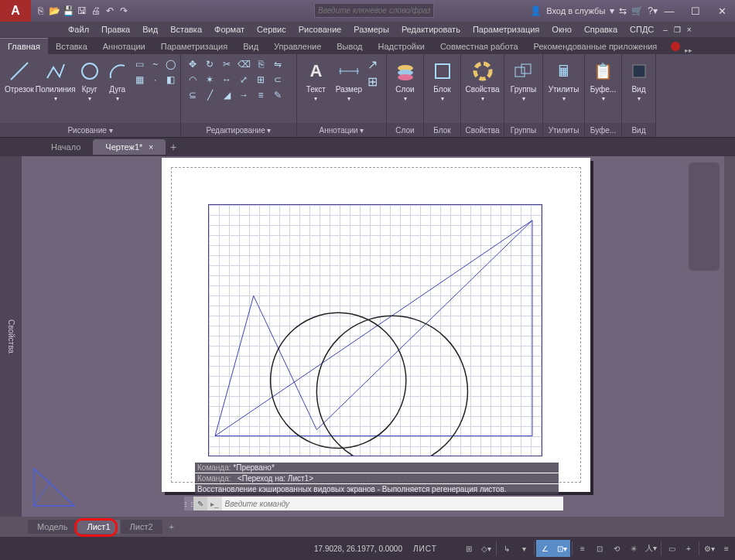 The height and width of the screenshot is (560, 735). What do you see at coordinates (200, 504) in the screenshot?
I see `cmd-recent-icon: ✎` at bounding box center [200, 504].